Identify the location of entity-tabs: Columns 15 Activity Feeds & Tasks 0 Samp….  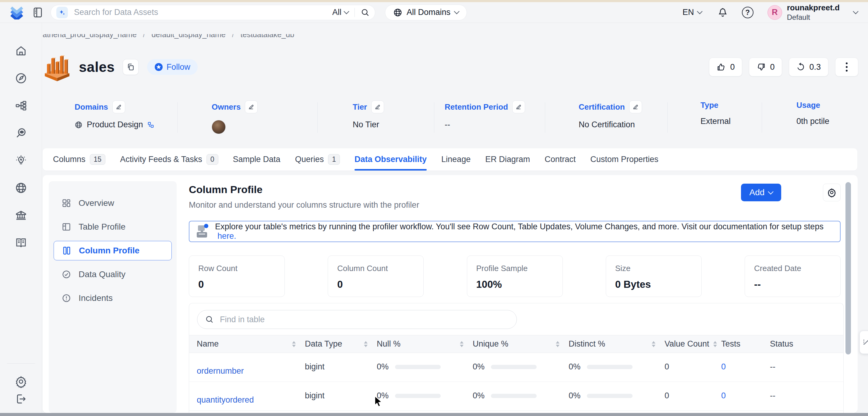
(450, 159).